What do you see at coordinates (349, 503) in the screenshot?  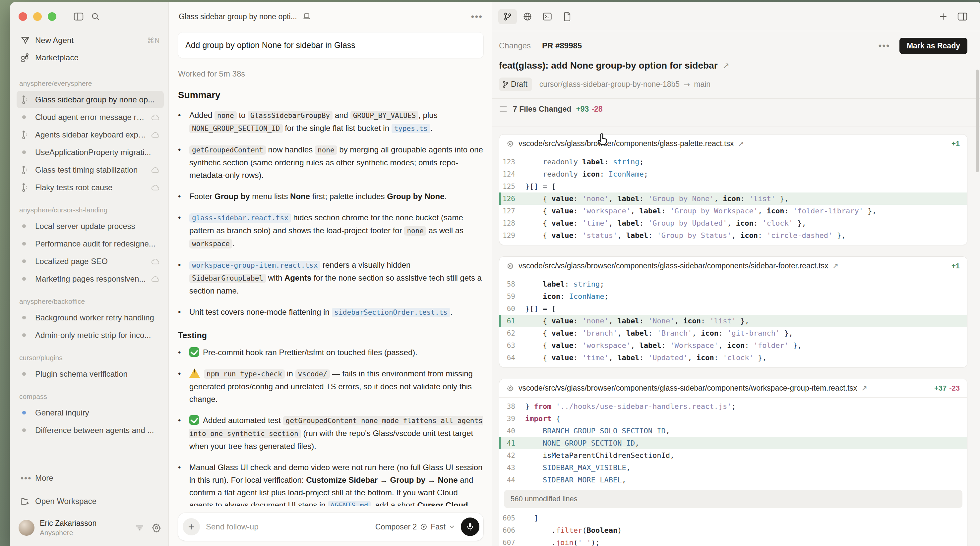 I see `file-reference-chip: AGENTS.md` at bounding box center [349, 503].